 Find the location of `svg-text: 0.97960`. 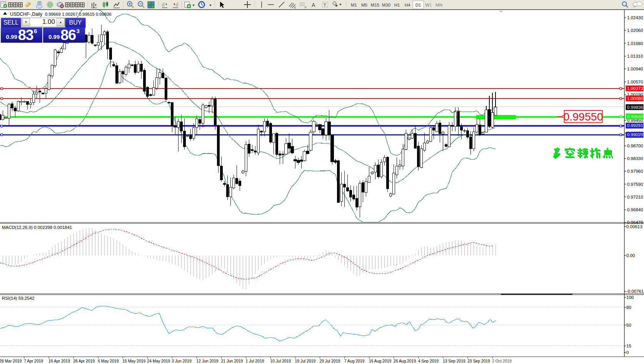

svg-text: 0.97960 is located at coordinates (635, 171).